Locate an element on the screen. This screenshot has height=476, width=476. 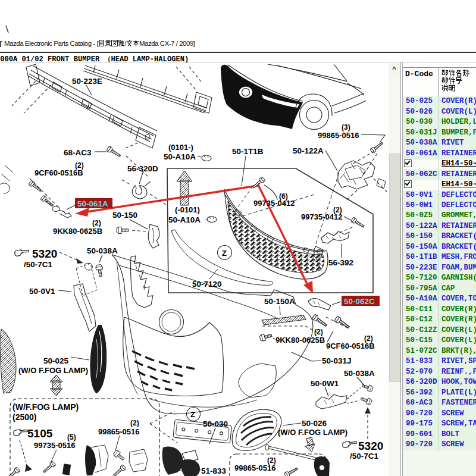
svg-text: 50-030 is located at coordinates (215, 424).